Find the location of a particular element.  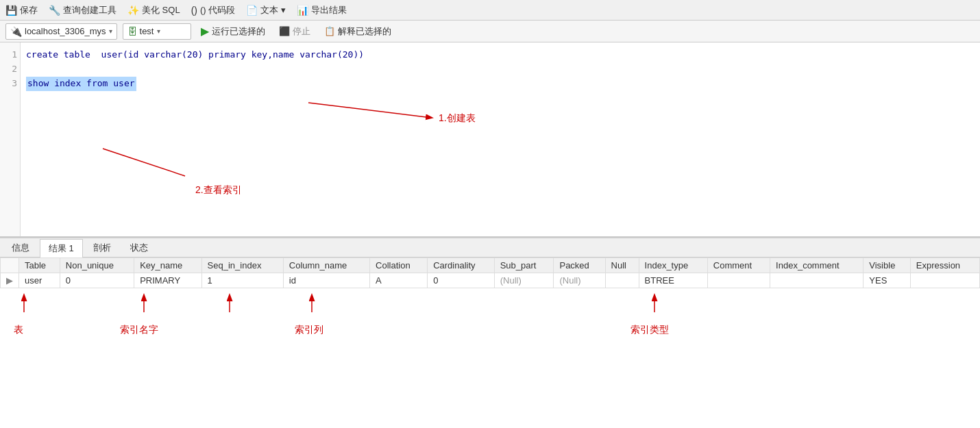

database-chevron-icon: ▾ is located at coordinates (159, 32).